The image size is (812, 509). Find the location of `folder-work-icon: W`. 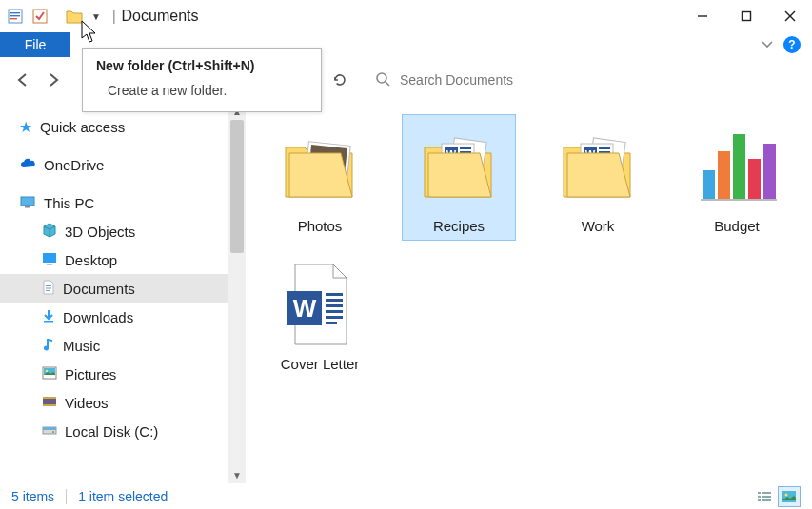

folder-work-icon: W is located at coordinates (598, 166).